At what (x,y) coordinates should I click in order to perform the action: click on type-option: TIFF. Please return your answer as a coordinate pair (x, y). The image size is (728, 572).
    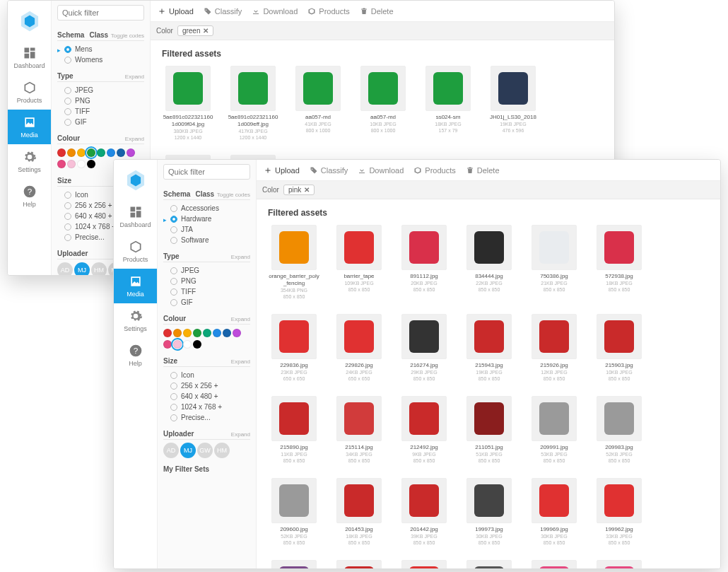
    Looking at the image, I should click on (105, 112).